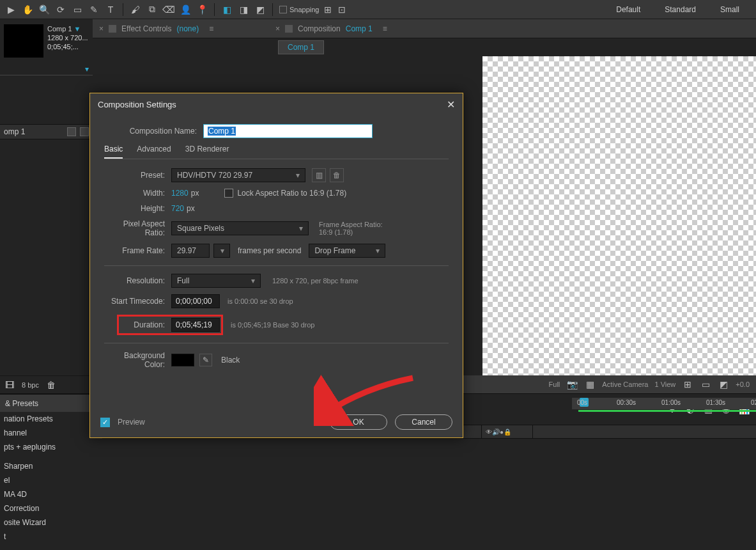  Describe the element at coordinates (590, 384) in the screenshot. I see `transparency-icon: ▦` at that location.